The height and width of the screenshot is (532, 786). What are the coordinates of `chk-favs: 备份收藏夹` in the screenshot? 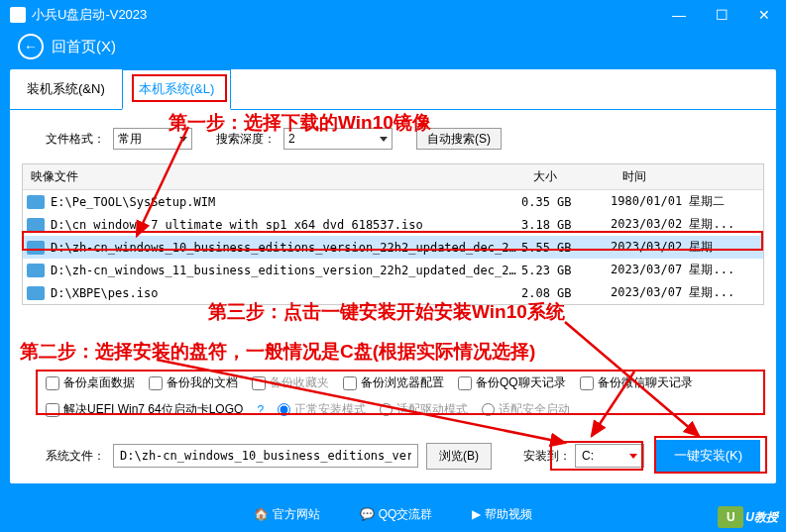 It's located at (290, 382).